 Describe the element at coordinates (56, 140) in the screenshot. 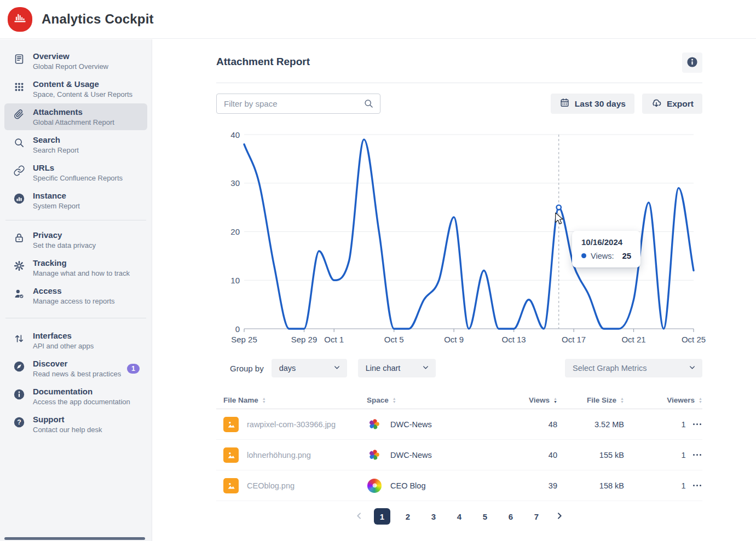

I see `sidebar-item-label: Search` at that location.